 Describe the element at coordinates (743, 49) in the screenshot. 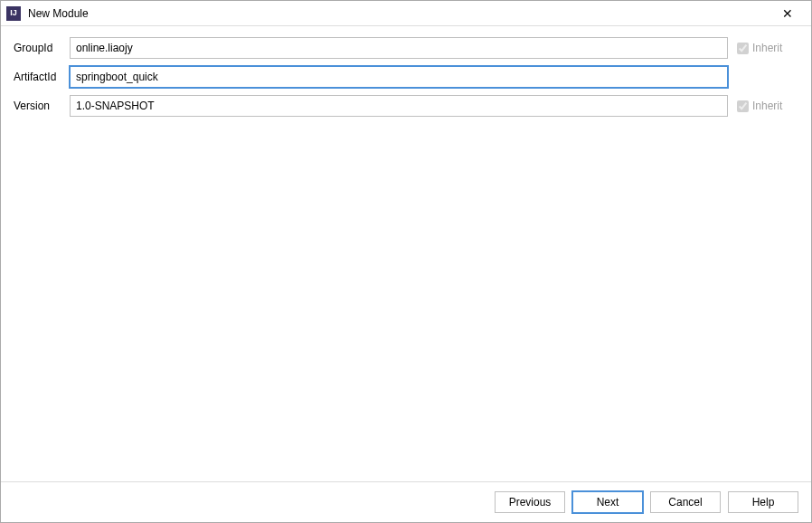

I see `groupid-inherit-checkbox` at that location.